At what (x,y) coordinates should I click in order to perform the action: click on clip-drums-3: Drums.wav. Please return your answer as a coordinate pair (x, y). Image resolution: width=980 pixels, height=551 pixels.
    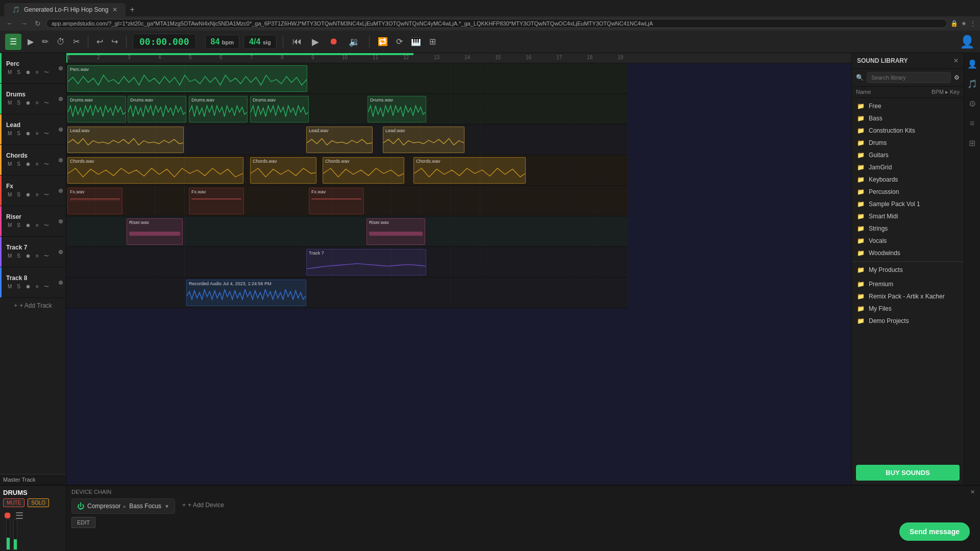
    Looking at the image, I should click on (218, 109).